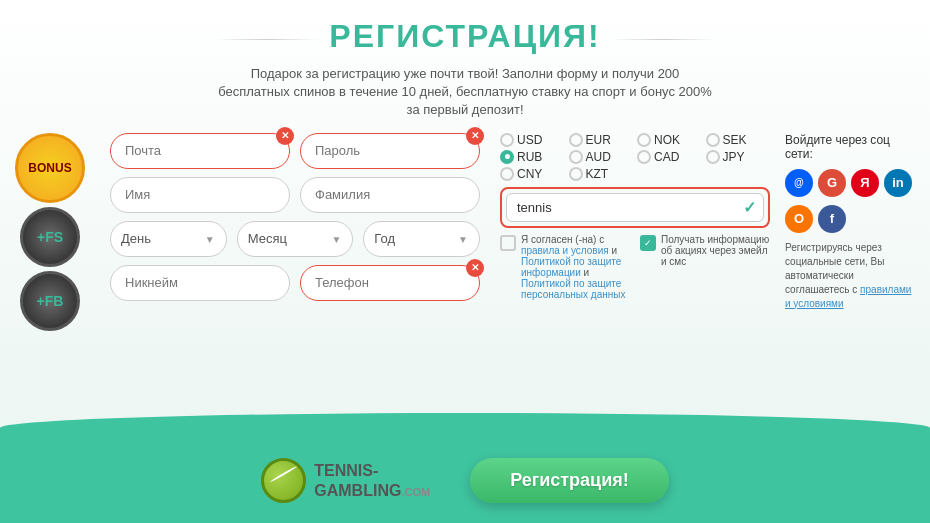 This screenshot has width=930, height=523. I want to click on social-title: Войдите через соц сети:, so click(850, 147).